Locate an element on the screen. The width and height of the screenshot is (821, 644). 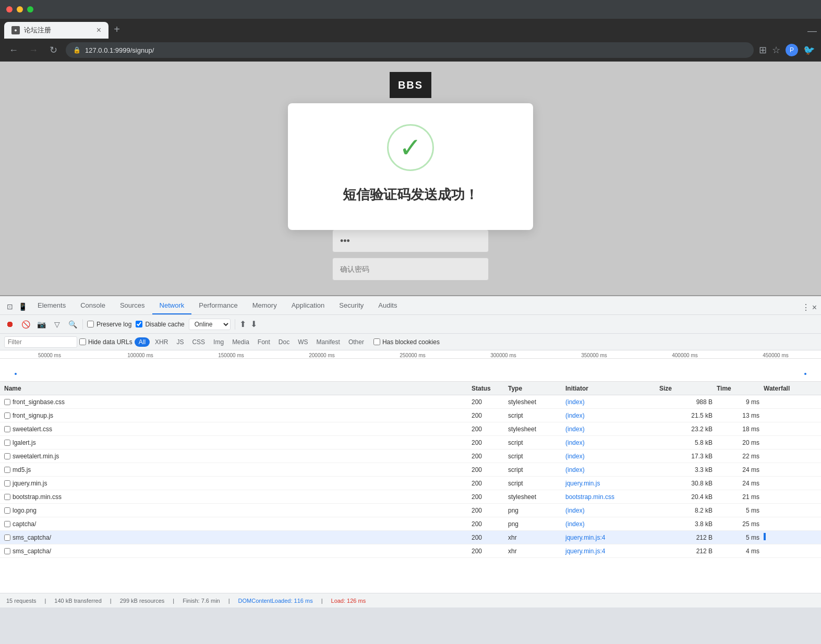
bookmark-icon: ☆ is located at coordinates (776, 50).